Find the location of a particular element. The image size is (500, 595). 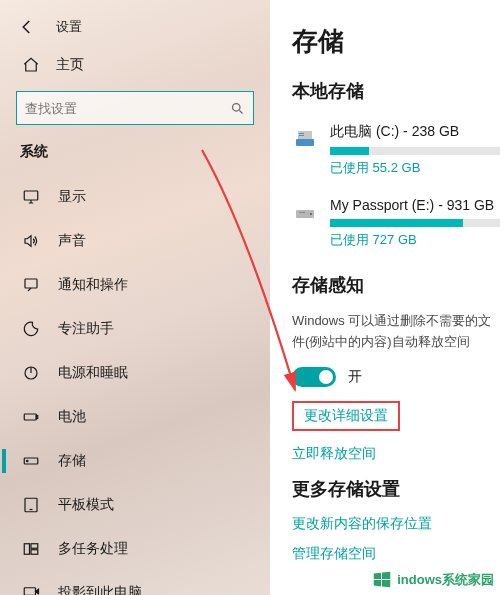

nav-item-label: 平板模式 is located at coordinates (86, 505).